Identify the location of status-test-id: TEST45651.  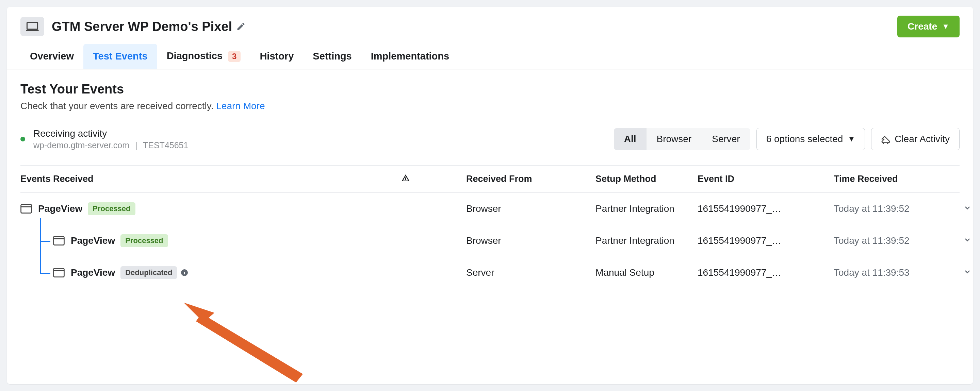
(166, 145).